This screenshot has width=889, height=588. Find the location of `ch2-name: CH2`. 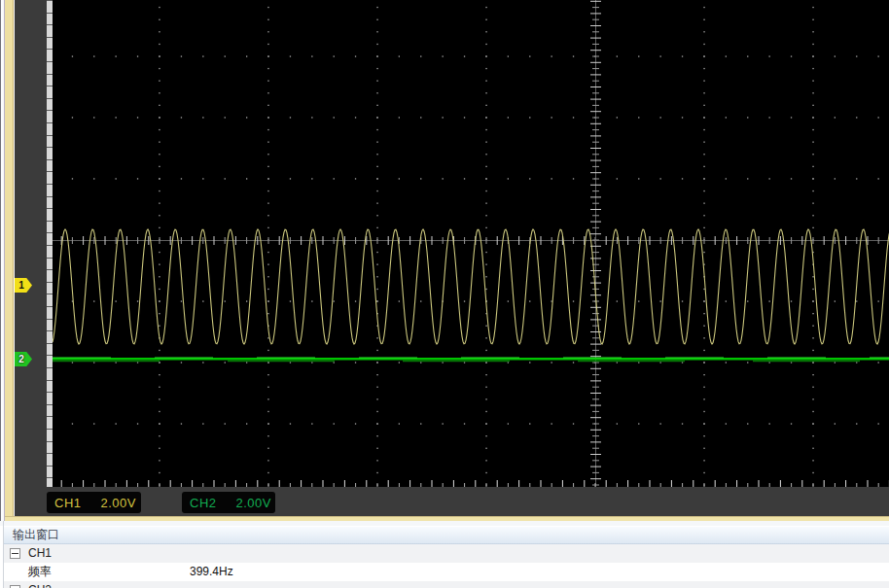

ch2-name: CH2 is located at coordinates (203, 503).